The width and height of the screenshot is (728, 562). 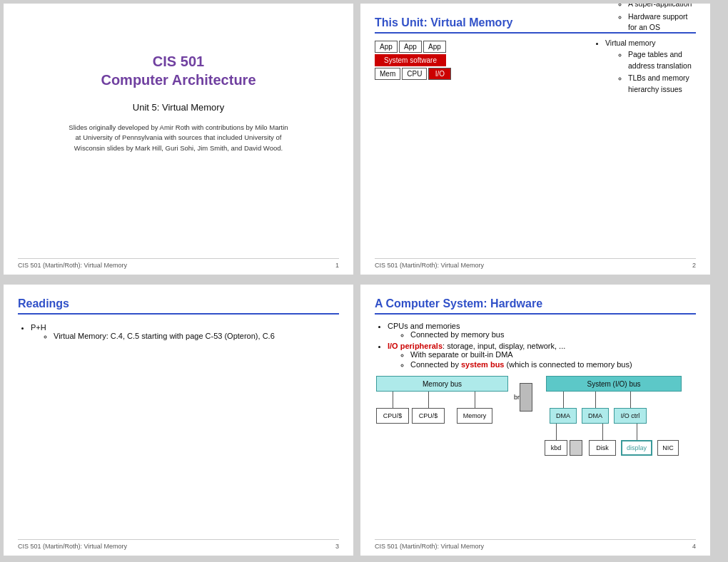 What do you see at coordinates (178, 61) in the screenshot?
I see `course-number: CIS 501` at bounding box center [178, 61].